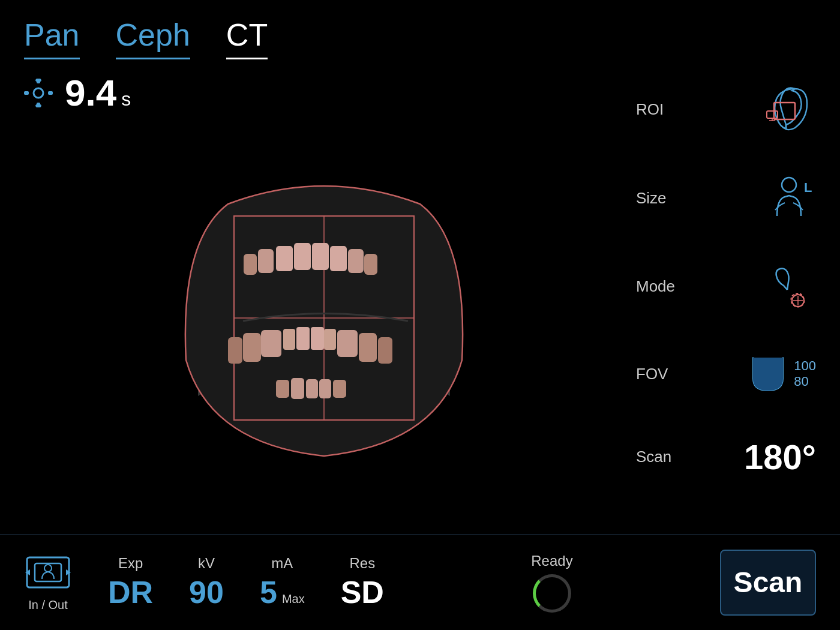  I want to click on mode-item: Mode, so click(726, 287).